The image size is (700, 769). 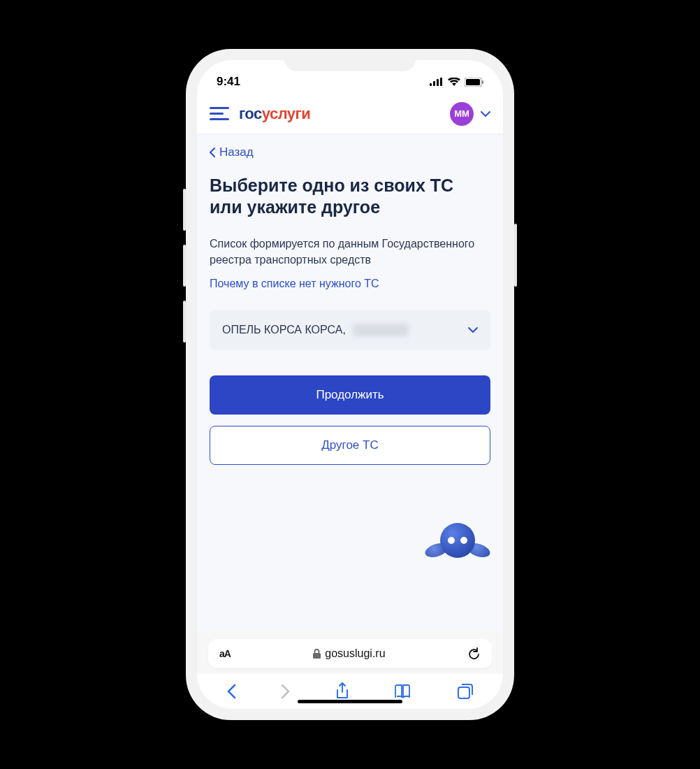 I want to click on cellular-icon, so click(x=437, y=82).